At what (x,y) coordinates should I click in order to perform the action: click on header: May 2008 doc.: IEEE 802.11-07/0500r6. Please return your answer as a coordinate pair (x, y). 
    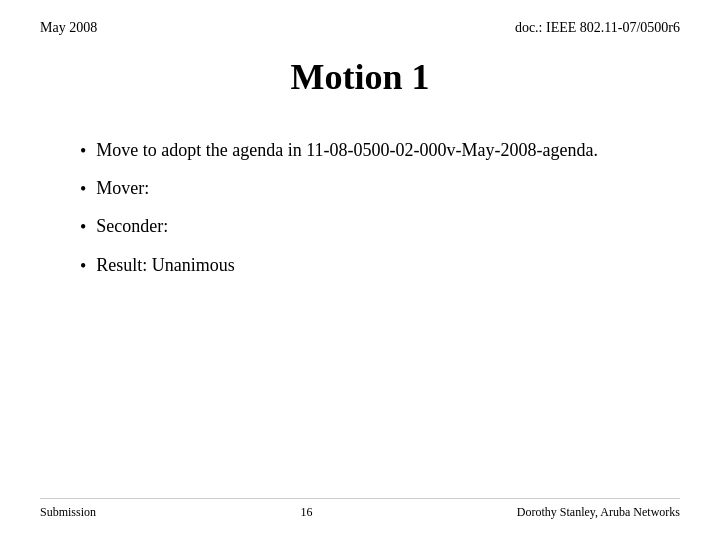
    Looking at the image, I should click on (360, 28).